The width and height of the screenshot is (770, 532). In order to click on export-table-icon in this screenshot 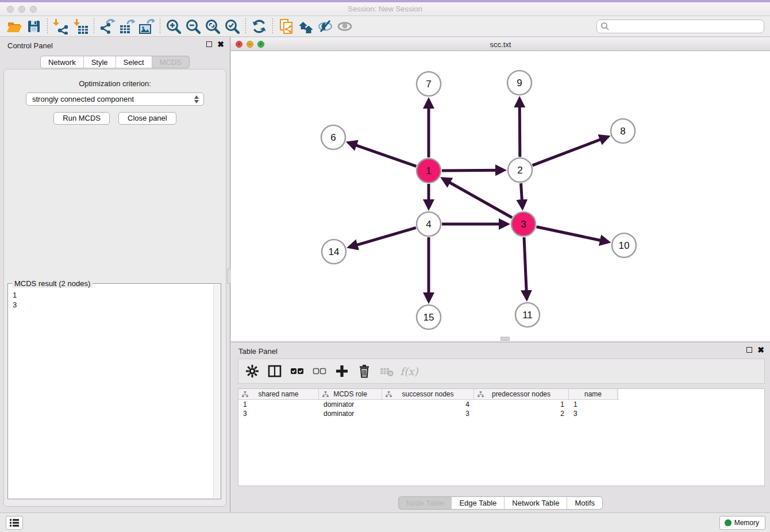, I will do `click(127, 26)`.